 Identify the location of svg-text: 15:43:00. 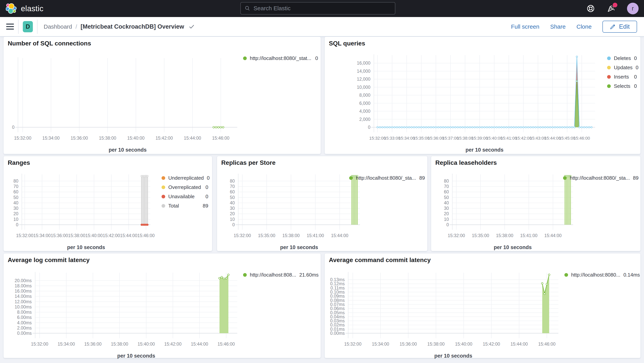
(538, 138).